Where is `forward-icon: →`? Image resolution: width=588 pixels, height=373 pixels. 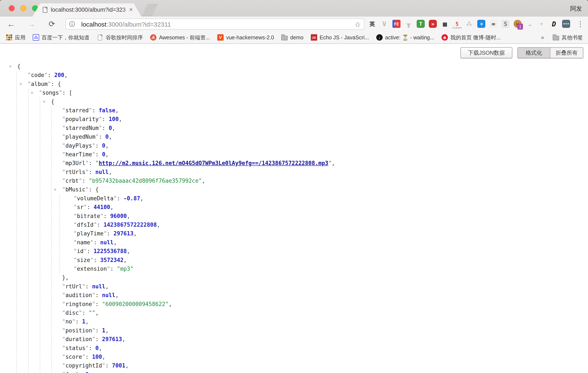 forward-icon: → is located at coordinates (31, 24).